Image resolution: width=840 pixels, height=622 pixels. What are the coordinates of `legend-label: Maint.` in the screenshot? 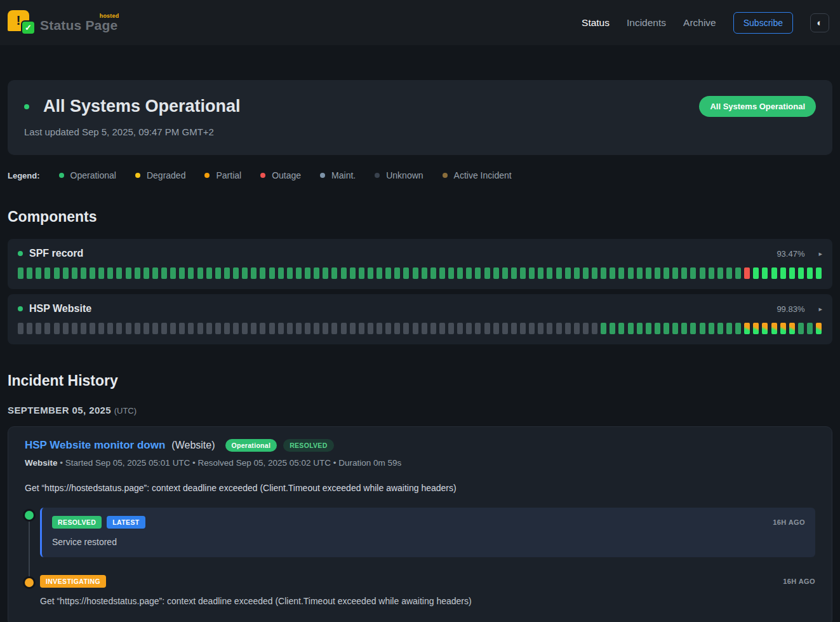 It's located at (343, 175).